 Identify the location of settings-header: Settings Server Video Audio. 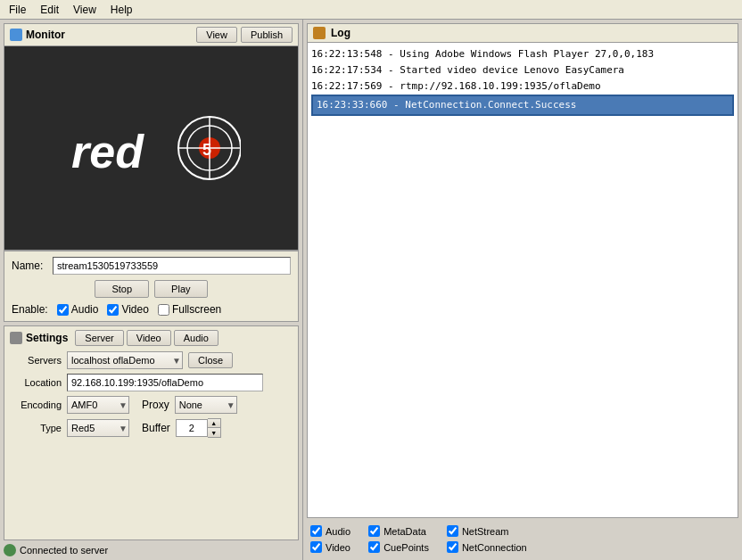
(152, 338).